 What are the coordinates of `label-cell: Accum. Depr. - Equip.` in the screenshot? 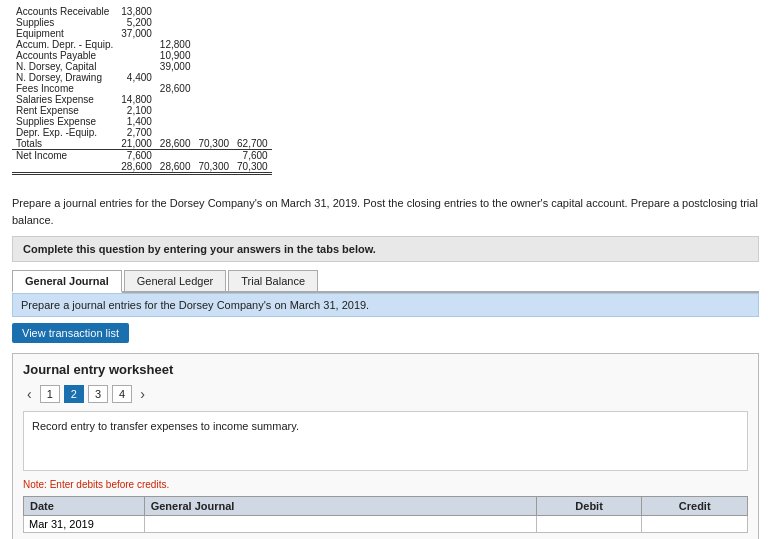 It's located at (64, 44).